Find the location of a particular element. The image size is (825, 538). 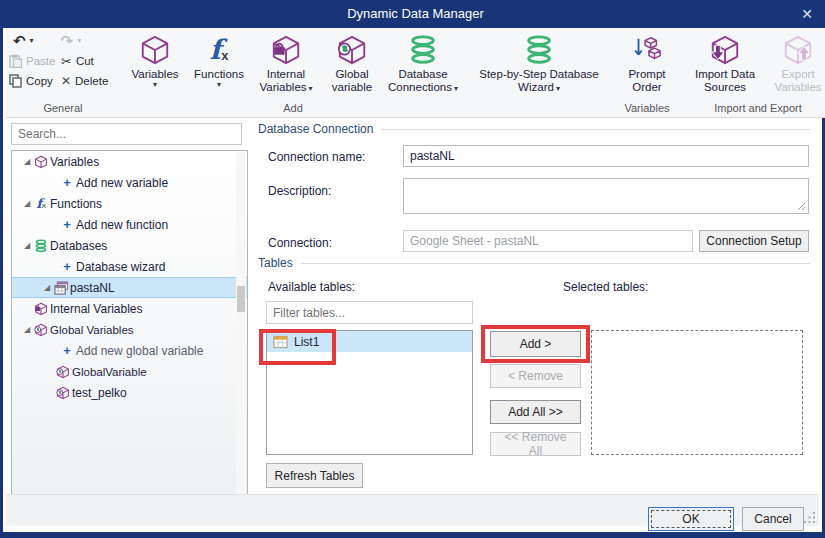

tree-item-database-wizard: + Database wizard is located at coordinates (130, 266).